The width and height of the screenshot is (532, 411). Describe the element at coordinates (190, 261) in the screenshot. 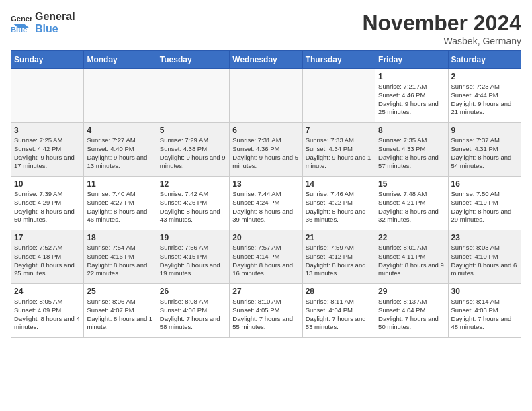

I see `day-info: Sunrise: 7:56 AM Sunset: 4:15 PM Dayligh…` at that location.